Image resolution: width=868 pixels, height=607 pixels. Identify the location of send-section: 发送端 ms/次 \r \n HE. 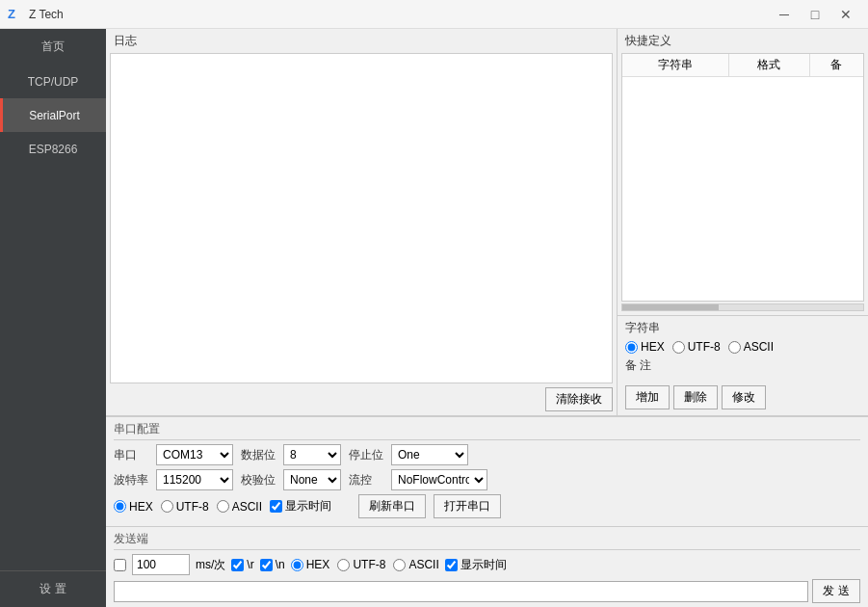
(487, 567).